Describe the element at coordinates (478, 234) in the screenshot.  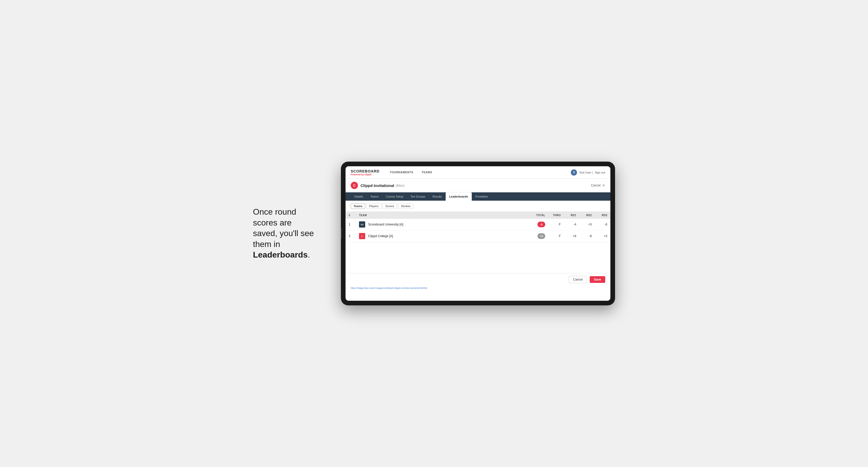
I see `tablet-device: SCOREBOARD Powered by clippd TOURNAMENTS…` at that location.